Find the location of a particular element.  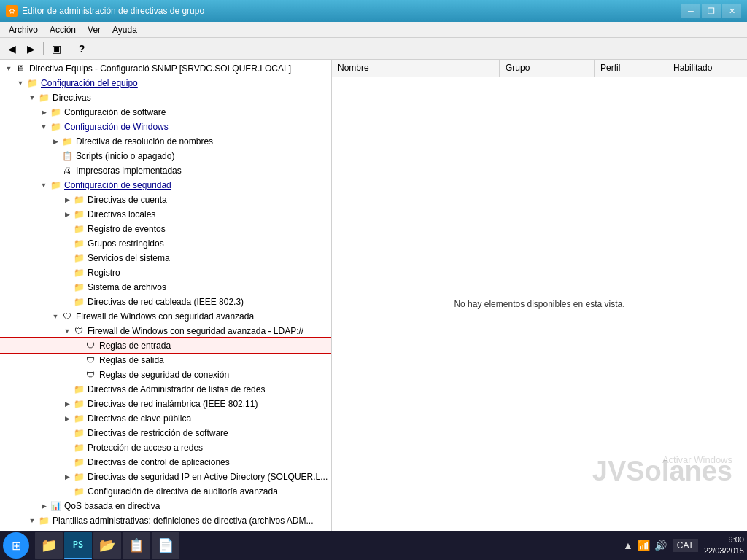

tray-network-icon: 📶 is located at coordinates (643, 545).